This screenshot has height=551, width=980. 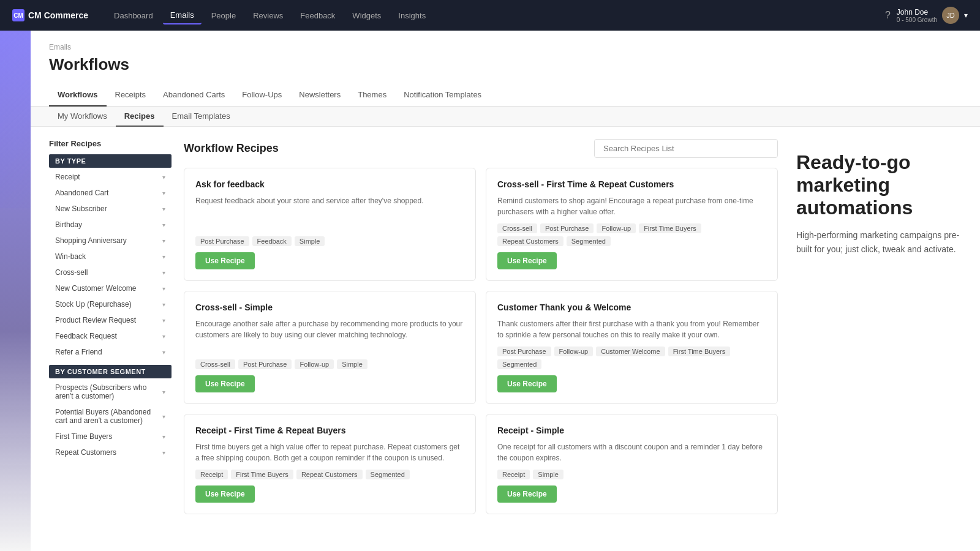 What do you see at coordinates (951, 15) in the screenshot?
I see `avatar: JD` at bounding box center [951, 15].